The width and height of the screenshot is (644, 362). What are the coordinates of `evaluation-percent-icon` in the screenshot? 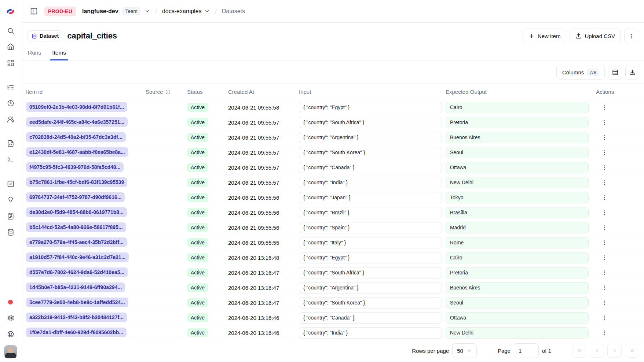 It's located at (11, 184).